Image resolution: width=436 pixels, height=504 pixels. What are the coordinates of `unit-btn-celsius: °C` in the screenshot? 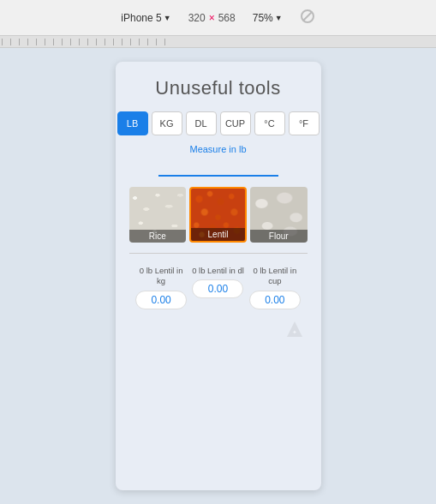 It's located at (270, 123).